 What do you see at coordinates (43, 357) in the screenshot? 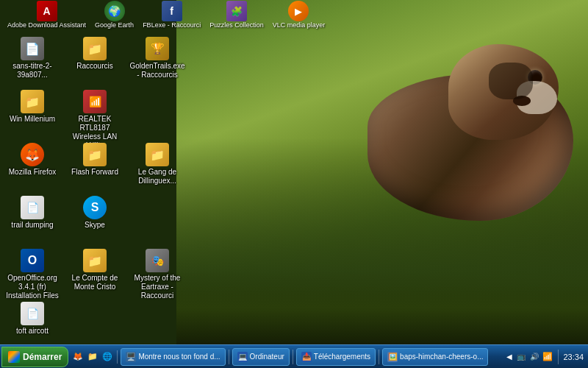
I see `start-label: Démarrer` at bounding box center [43, 357].